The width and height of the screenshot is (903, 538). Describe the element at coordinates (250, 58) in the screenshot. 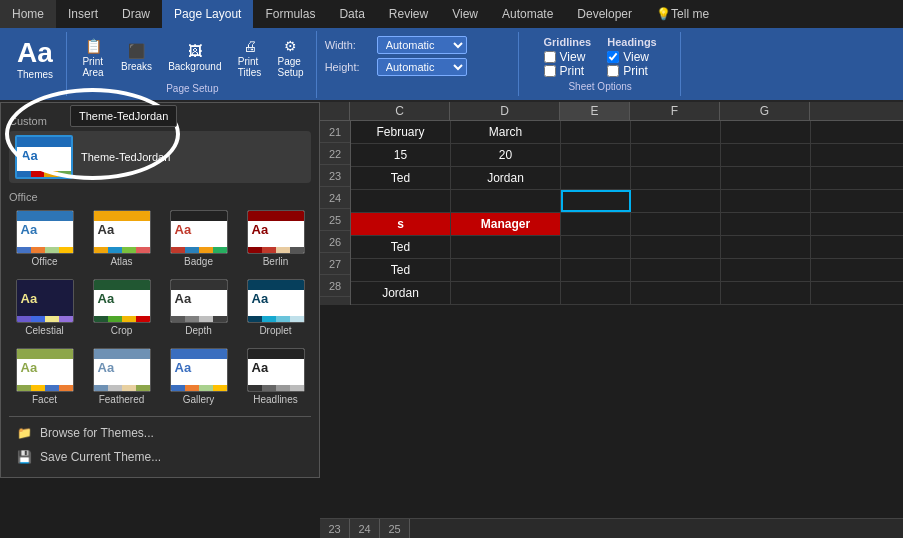

I see `print-titles-button: 🖨 PrintTitles` at that location.